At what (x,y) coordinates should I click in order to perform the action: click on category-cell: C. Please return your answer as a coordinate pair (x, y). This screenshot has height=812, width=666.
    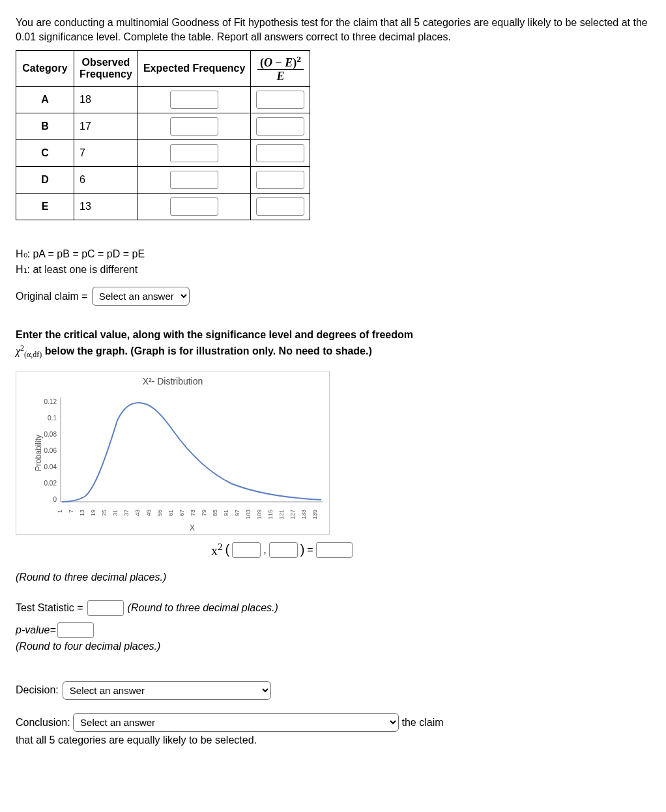
    Looking at the image, I should click on (46, 154).